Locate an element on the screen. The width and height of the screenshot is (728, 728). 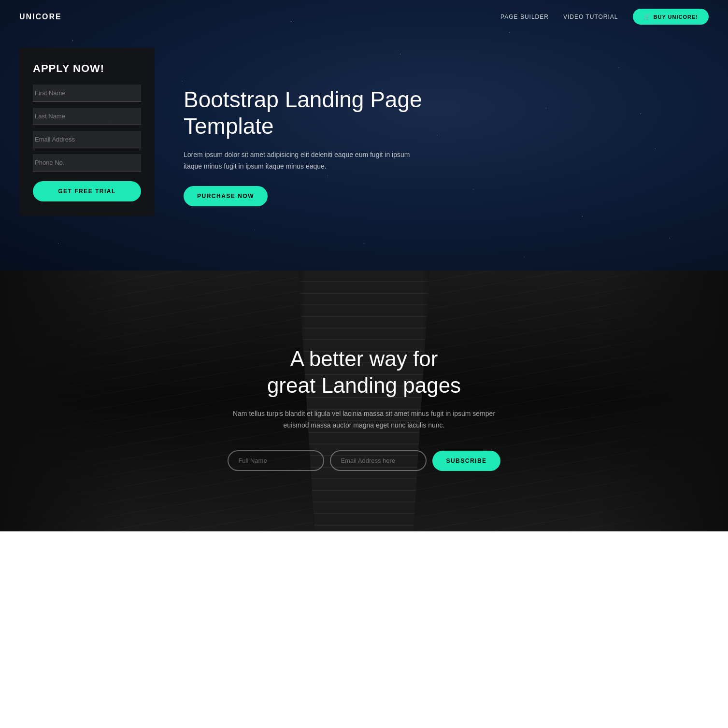
subscribe-email-input is located at coordinates (378, 461).